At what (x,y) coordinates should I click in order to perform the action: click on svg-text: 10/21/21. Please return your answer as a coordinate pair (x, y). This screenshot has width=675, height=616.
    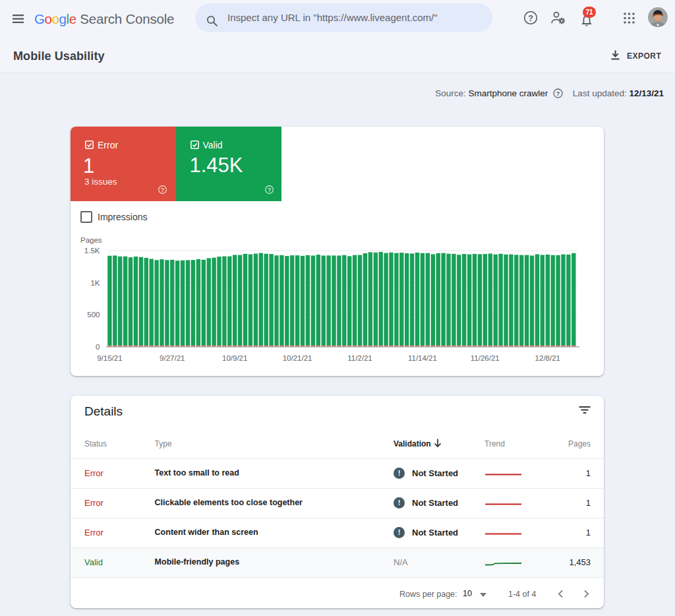
    Looking at the image, I should click on (298, 358).